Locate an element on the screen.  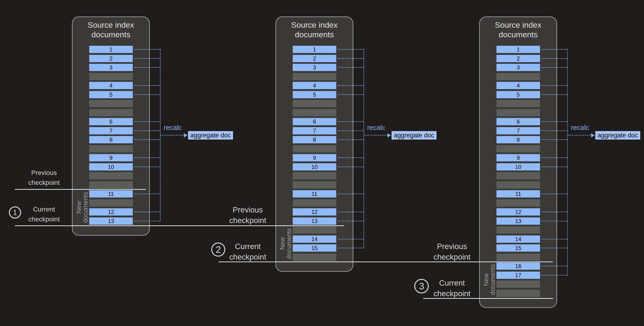
docs-bracket-line is located at coordinates (364, 149).